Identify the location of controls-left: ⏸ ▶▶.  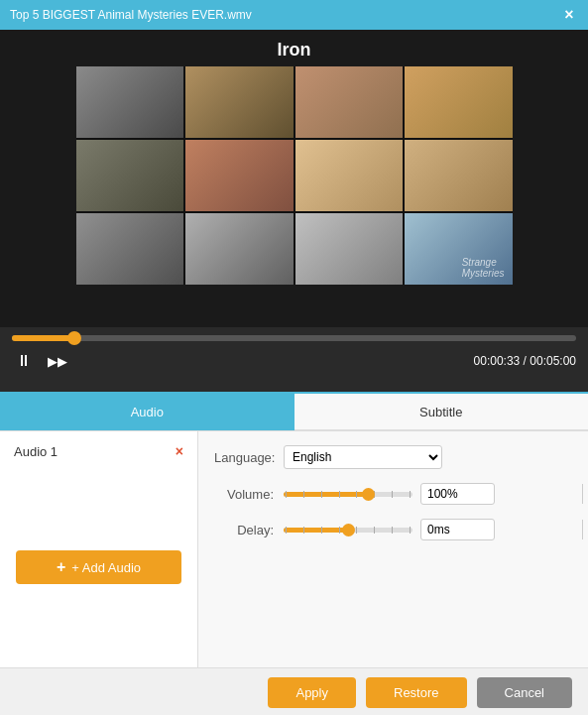
(41, 361).